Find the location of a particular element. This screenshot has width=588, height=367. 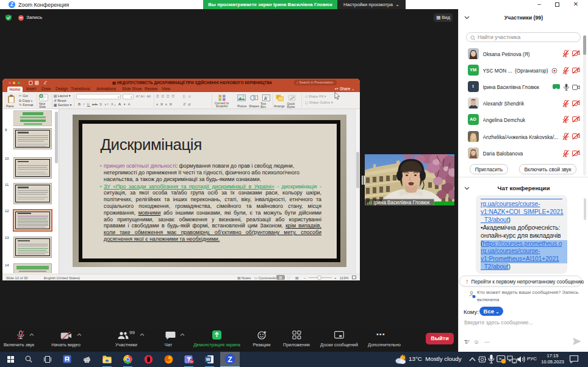

svg-text: Ірина Василівна Гловюк is located at coordinates (401, 202).